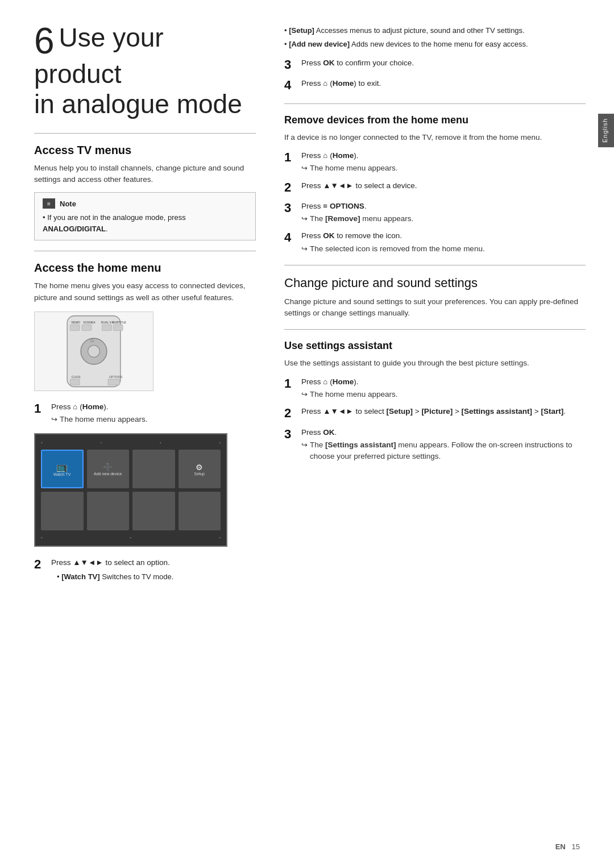  What do you see at coordinates (138, 70) in the screenshot?
I see `chapter-title-text: Use your productin analogue mode` at bounding box center [138, 70].